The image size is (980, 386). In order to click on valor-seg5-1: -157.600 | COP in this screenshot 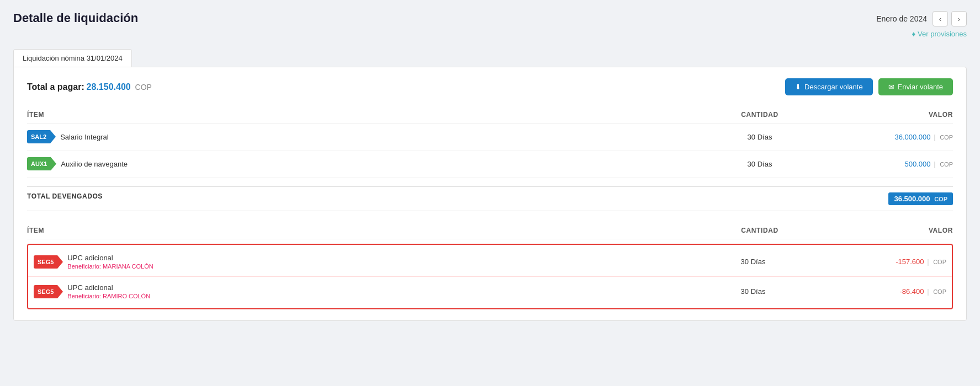, I will do `click(877, 261)`.